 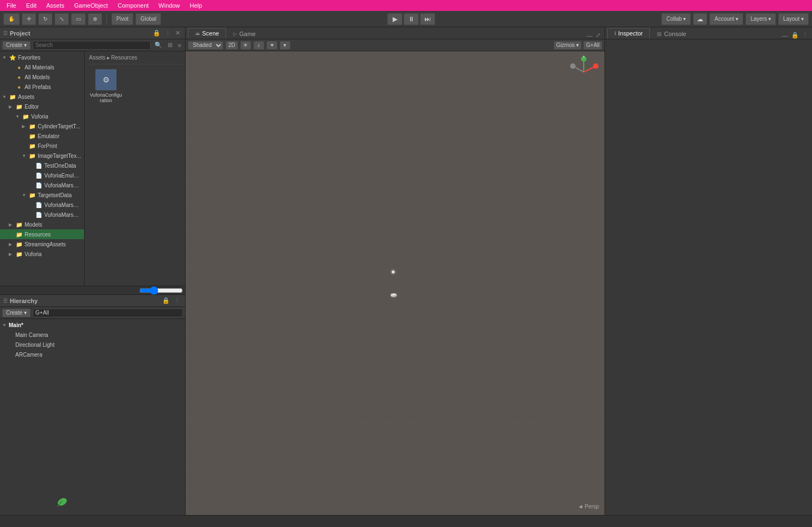 I want to click on streamingassets-item: ▶ 📁 StreamingAssets, so click(x=42, y=244).